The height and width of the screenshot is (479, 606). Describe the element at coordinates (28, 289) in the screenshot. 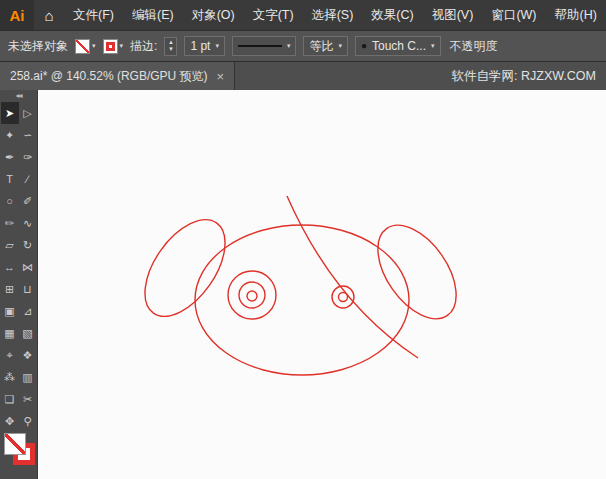

I see `shape-builder-tool: ⊔` at that location.